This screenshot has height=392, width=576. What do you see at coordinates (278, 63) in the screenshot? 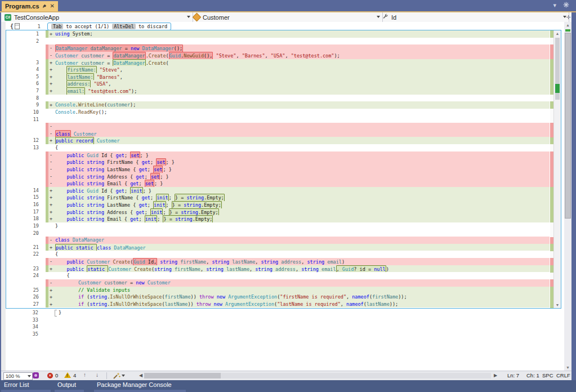
I see `code-line: 3+Customer customer = DataManager.Create…` at bounding box center [278, 63].